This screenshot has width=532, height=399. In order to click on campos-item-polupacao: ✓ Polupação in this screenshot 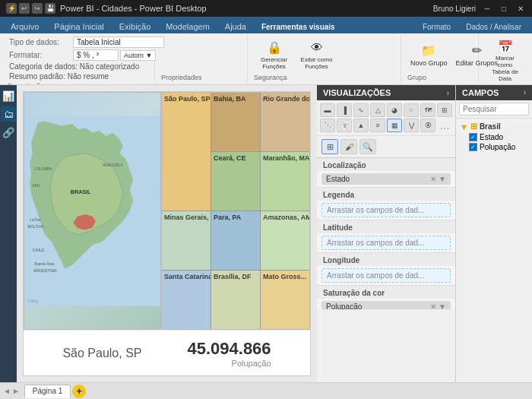, I will do `click(494, 147)`.